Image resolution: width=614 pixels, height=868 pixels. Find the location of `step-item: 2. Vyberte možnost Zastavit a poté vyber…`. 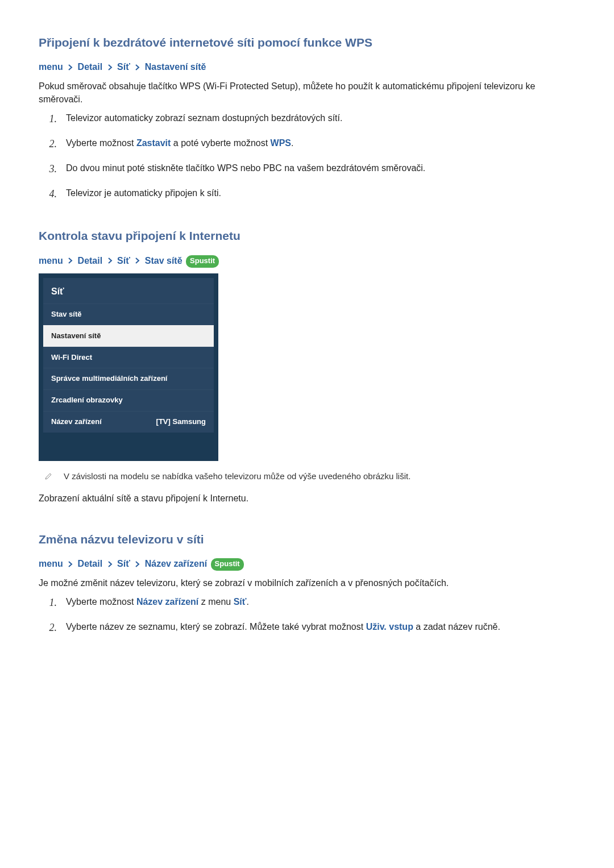

step-item: 2. Vyberte možnost Zastavit a poté vyber… is located at coordinates (307, 144).